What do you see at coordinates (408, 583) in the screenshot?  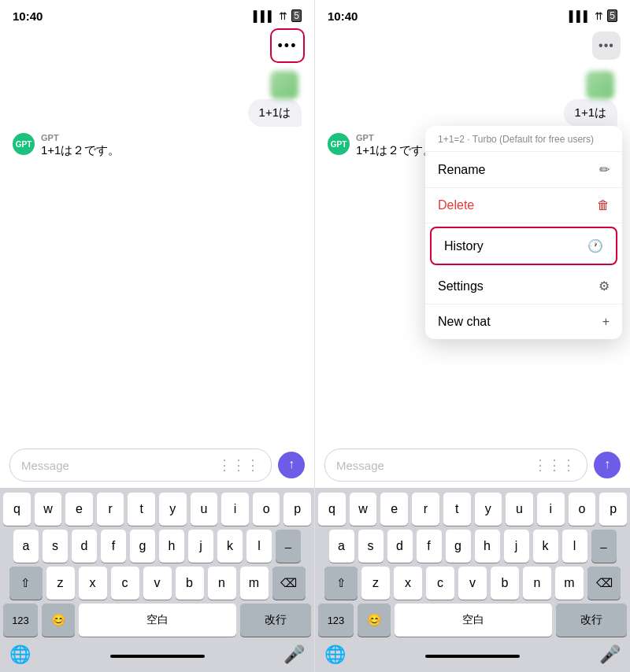 I see `right-key-x: x` at bounding box center [408, 583].